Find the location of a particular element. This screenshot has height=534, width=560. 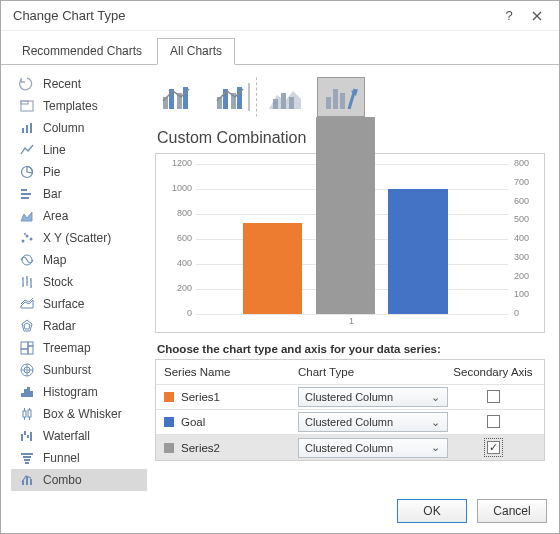

sidebar-item-label: Surface is located at coordinates (92, 304).